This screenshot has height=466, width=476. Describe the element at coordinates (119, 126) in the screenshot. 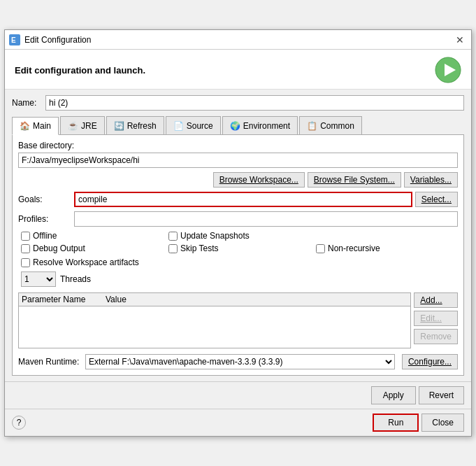

I see `refresh-icon: 🔄` at that location.